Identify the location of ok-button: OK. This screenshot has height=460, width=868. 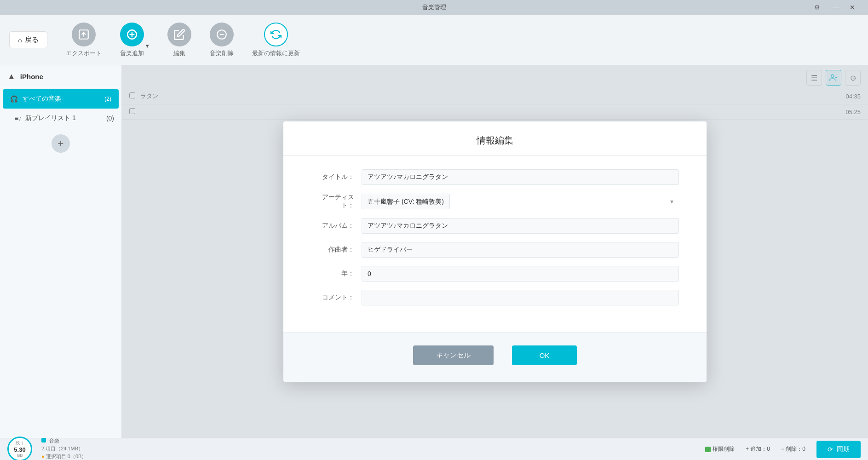
(545, 355).